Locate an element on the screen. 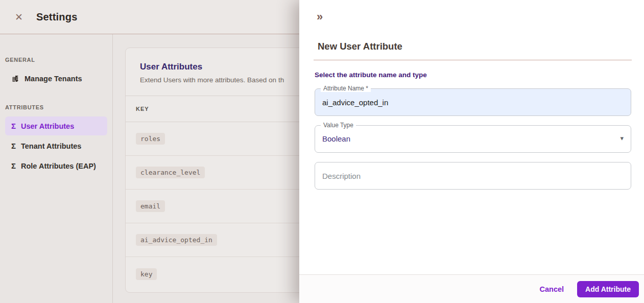 The width and height of the screenshot is (644, 303). sidebar-item-label: User Attributes is located at coordinates (47, 126).